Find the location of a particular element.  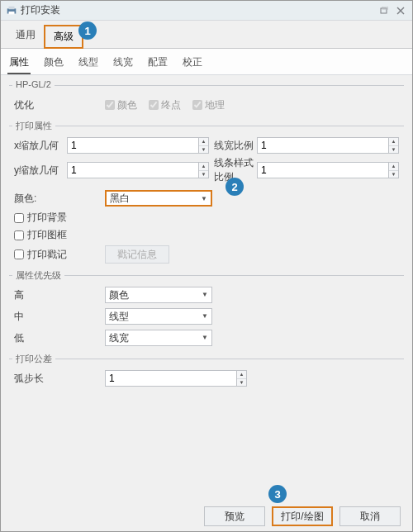

tab-general: 通用 is located at coordinates (26, 36).